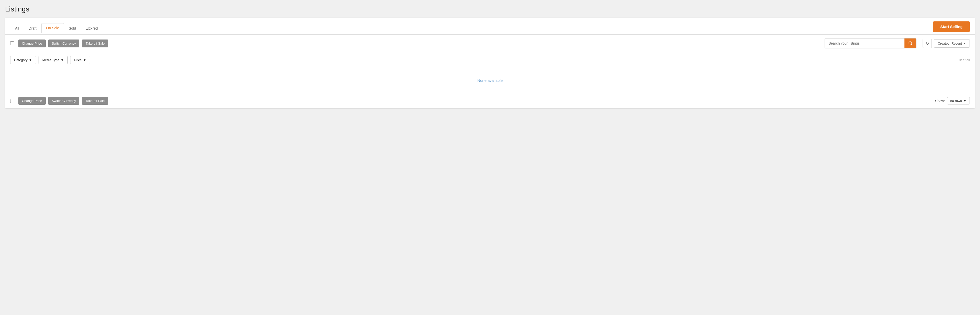 The width and height of the screenshot is (980, 315). I want to click on refresh-icon: ↻, so click(928, 43).